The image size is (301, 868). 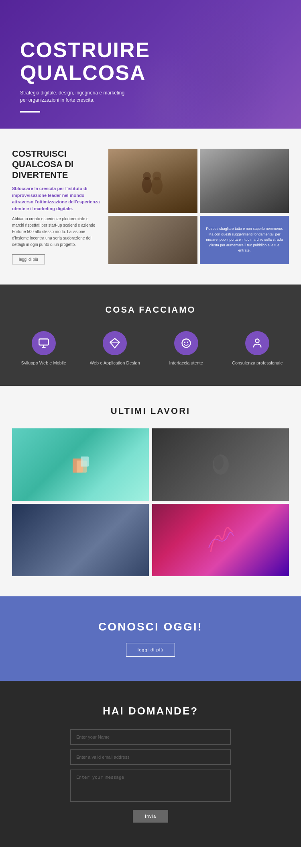 What do you see at coordinates (56, 232) in the screenshot?
I see `build-body-text: Abbiamo creato esperienze pluripremiate …` at bounding box center [56, 232].